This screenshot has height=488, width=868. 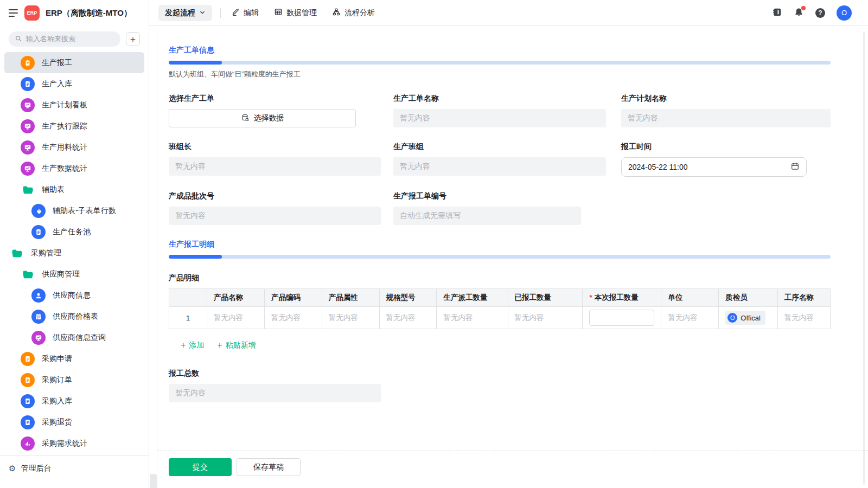 What do you see at coordinates (74, 444) in the screenshot?
I see `sidebar-item: 采购需求统计` at bounding box center [74, 444].